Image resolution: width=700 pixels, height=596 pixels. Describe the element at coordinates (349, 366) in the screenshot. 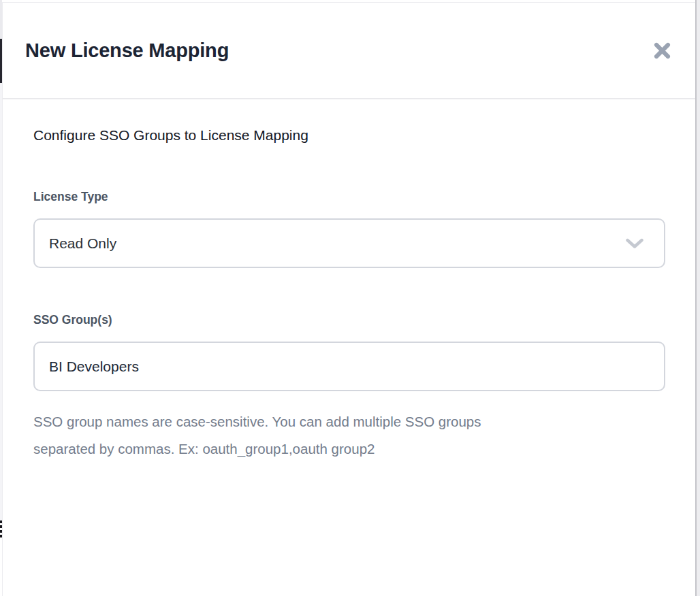

I see `sso-groups-input` at that location.